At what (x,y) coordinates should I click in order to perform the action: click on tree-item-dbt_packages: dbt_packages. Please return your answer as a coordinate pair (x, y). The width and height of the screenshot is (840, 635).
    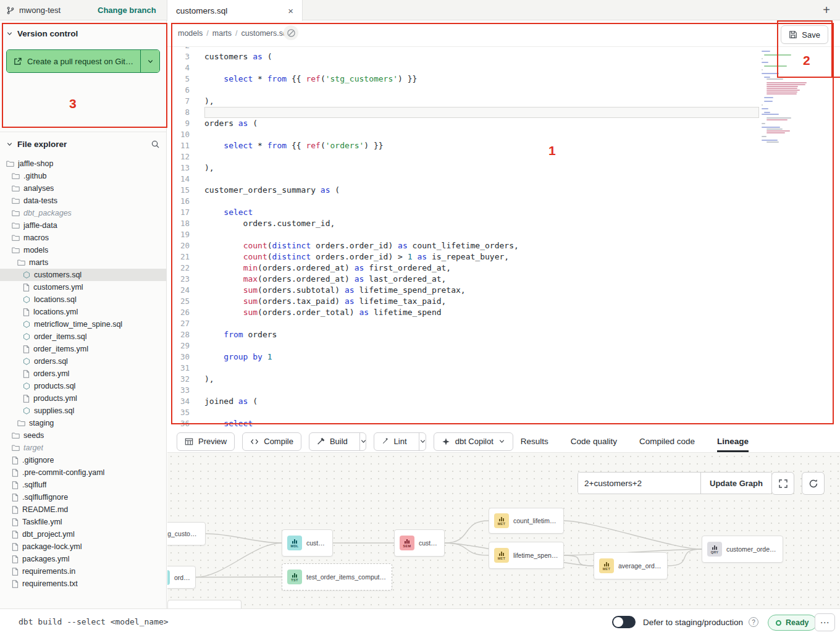
    Looking at the image, I should click on (83, 213).